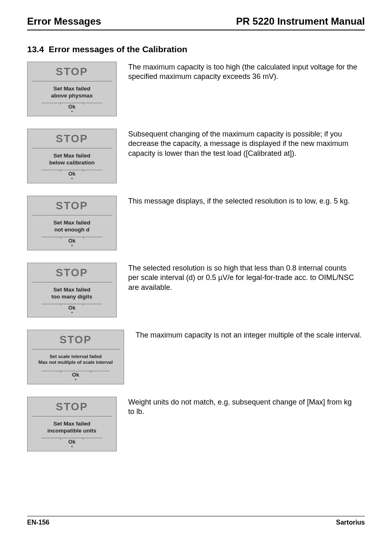  What do you see at coordinates (35, 49) in the screenshot?
I see `section-number: 13.4` at bounding box center [35, 49].